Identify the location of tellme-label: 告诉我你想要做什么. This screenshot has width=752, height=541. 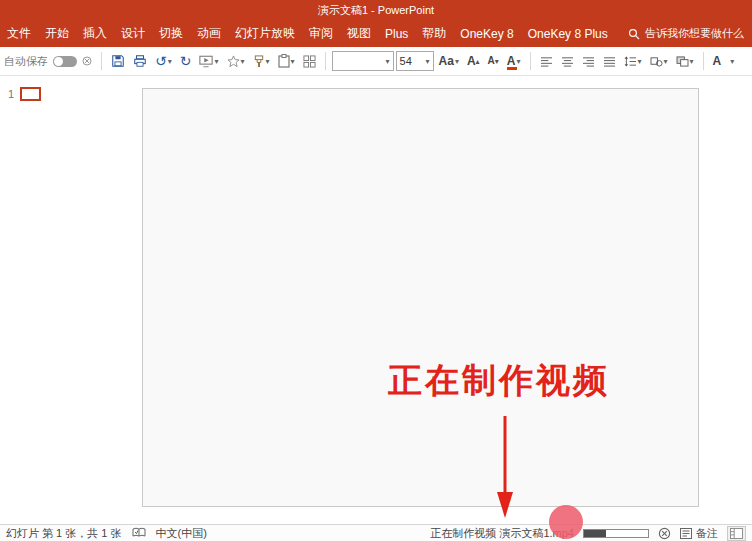
(694, 34).